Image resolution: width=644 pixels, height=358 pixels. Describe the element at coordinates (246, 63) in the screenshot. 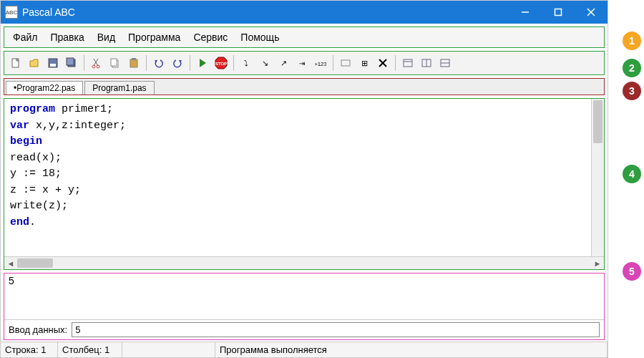

I see `step-over-icon: ⤵` at that location.